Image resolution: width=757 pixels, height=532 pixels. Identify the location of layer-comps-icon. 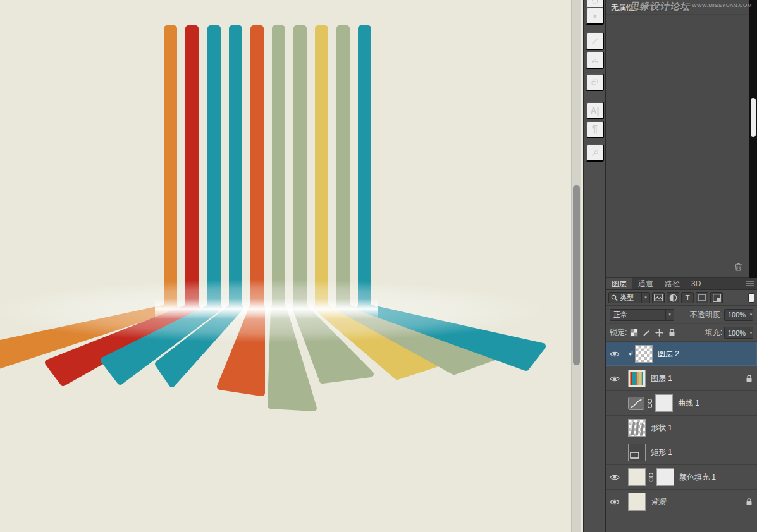
(594, 82).